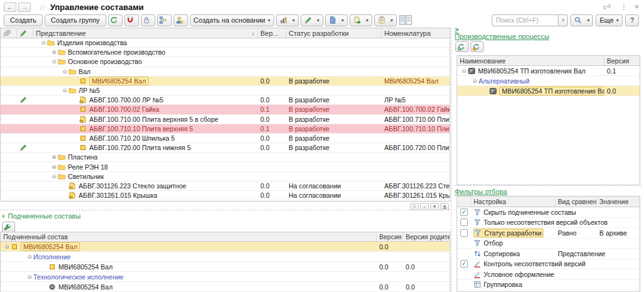  Describe the element at coordinates (41, 216) in the screenshot. I see `subordinate-panel-title: ∨ Подчиненные составы` at that location.